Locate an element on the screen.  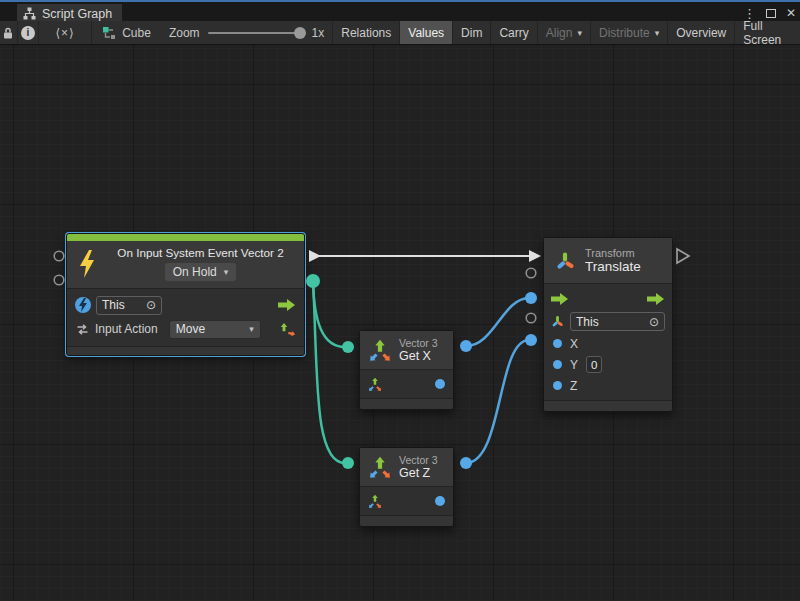
y-port-dot is located at coordinates (558, 364).